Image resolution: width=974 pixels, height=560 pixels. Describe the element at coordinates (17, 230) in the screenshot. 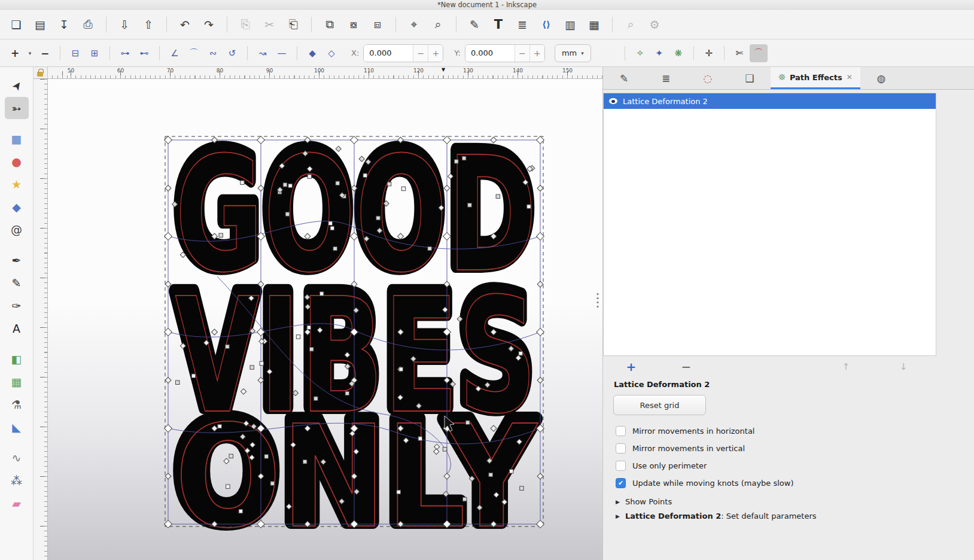

I see `spiral-tool-button: @` at that location.